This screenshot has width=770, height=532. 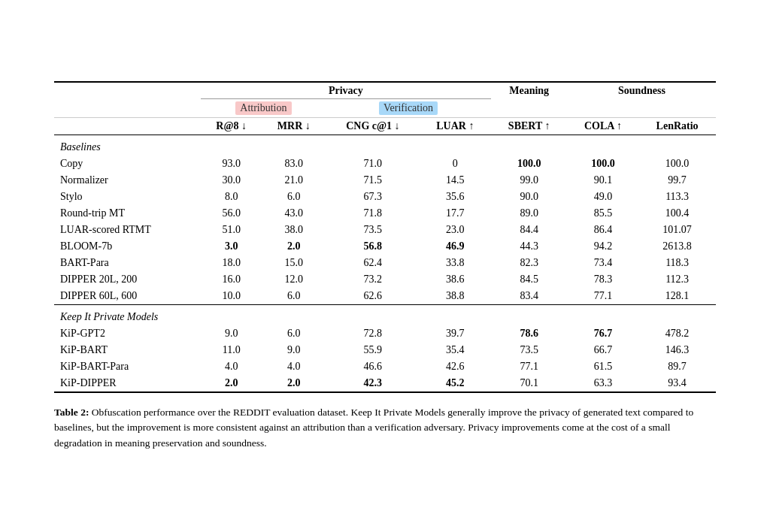 What do you see at coordinates (455, 296) in the screenshot?
I see `table-cell: 38.8` at bounding box center [455, 296].